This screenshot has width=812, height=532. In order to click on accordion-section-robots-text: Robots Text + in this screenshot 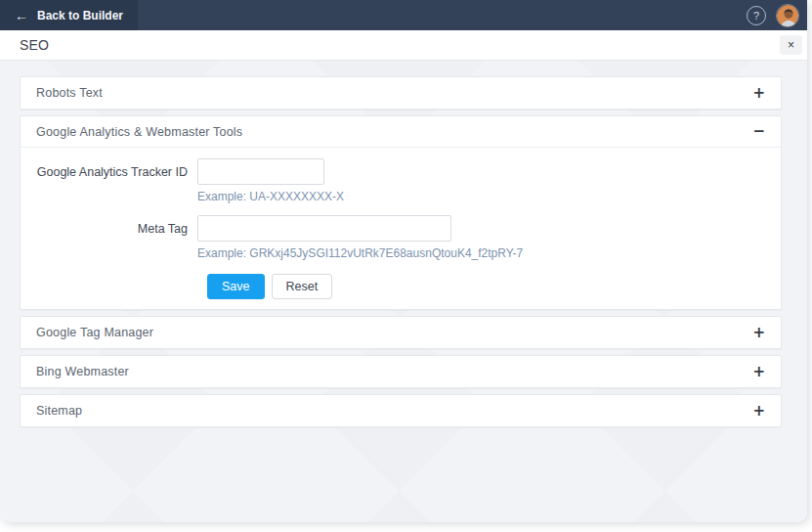, I will do `click(401, 93)`.